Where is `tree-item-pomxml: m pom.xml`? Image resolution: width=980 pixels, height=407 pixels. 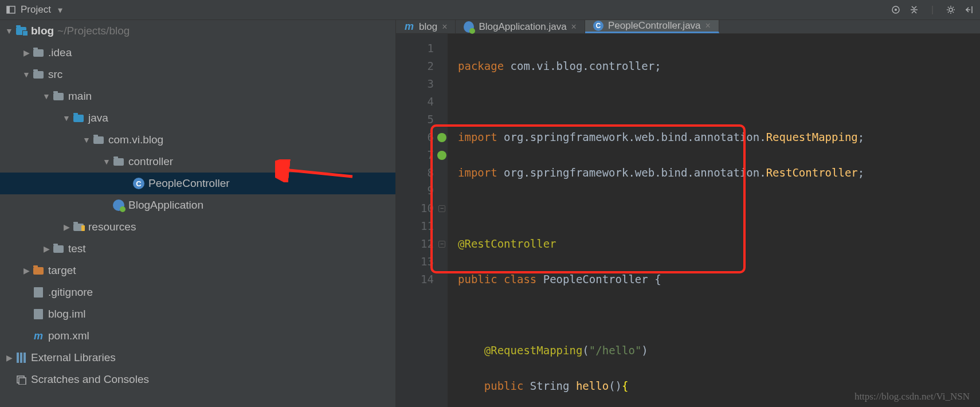 tree-item-pomxml: m pom.xml is located at coordinates (198, 336).